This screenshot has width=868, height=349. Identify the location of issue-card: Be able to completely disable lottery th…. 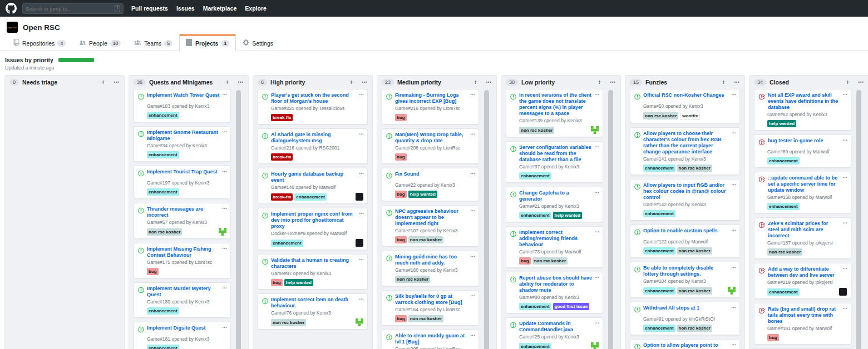
(685, 280).